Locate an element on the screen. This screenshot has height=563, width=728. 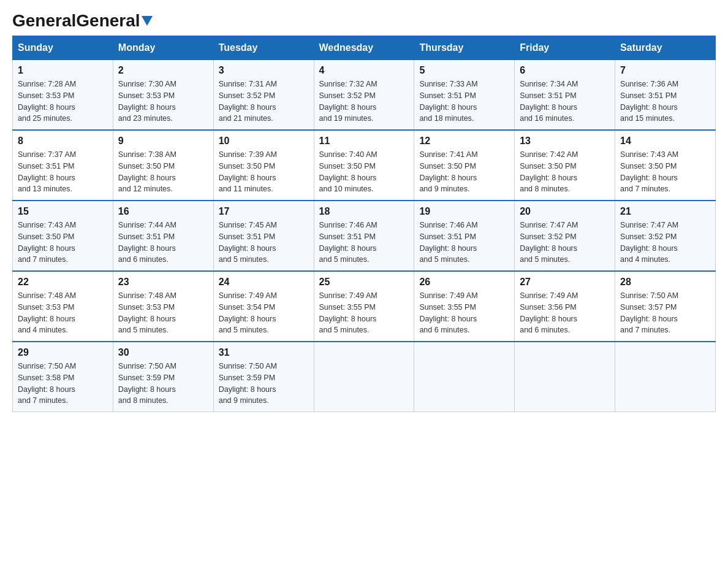
calendar-cell: 17Sunrise: 7:45 AMSunset: 3:51 PMDayligh… is located at coordinates (264, 236).